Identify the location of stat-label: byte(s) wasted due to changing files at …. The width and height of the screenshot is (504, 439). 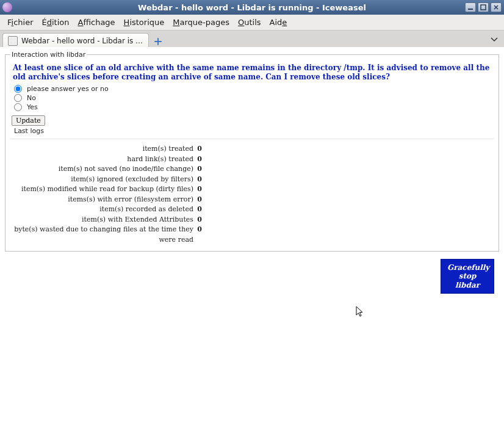
(102, 234).